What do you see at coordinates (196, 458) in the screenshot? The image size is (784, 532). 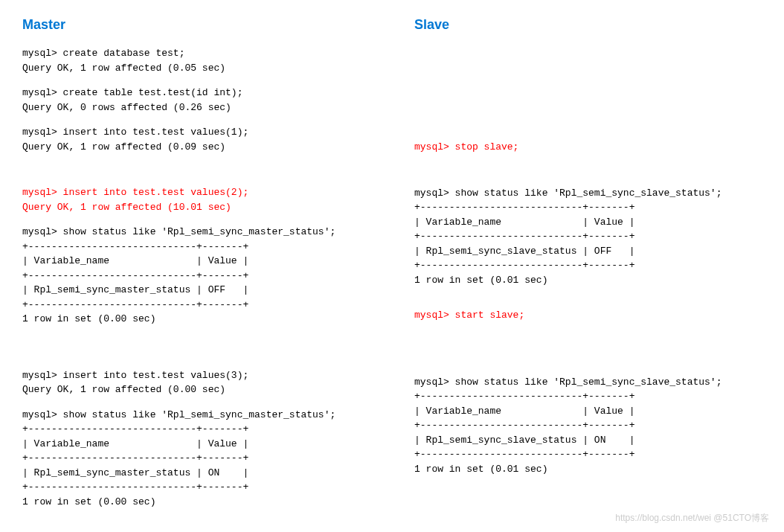 I see `master-status-on: mysql> show status like 'Rpl_semi_sync_m…` at bounding box center [196, 458].